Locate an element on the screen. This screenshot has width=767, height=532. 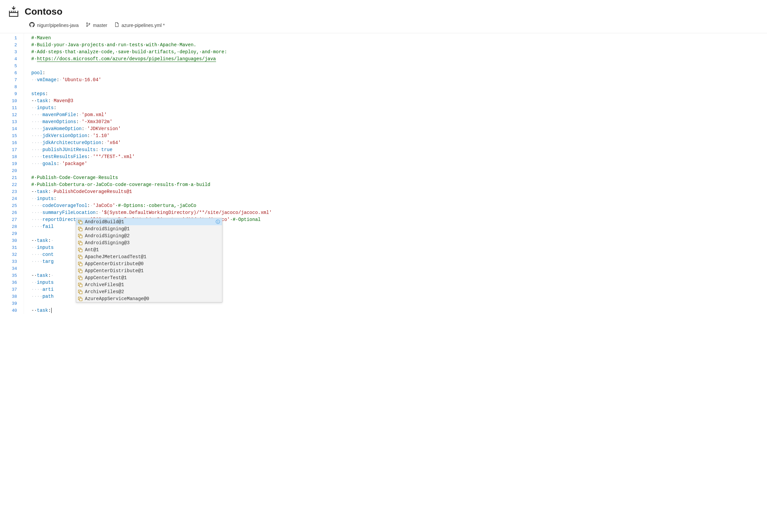
line-number: 20 is located at coordinates (12, 171).